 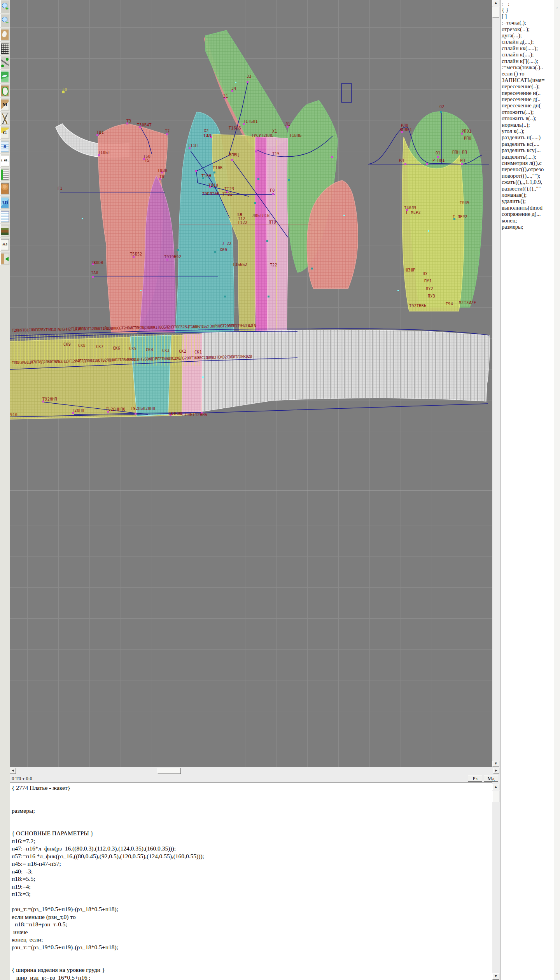 I want to click on tool-table-chart-button, so click(x=5, y=175).